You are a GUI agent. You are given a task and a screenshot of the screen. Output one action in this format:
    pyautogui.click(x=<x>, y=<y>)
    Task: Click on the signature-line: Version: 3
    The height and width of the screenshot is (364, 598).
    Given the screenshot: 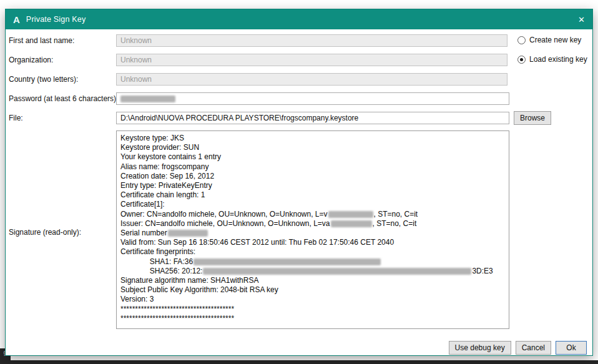 What is the action you would take?
    pyautogui.click(x=313, y=300)
    